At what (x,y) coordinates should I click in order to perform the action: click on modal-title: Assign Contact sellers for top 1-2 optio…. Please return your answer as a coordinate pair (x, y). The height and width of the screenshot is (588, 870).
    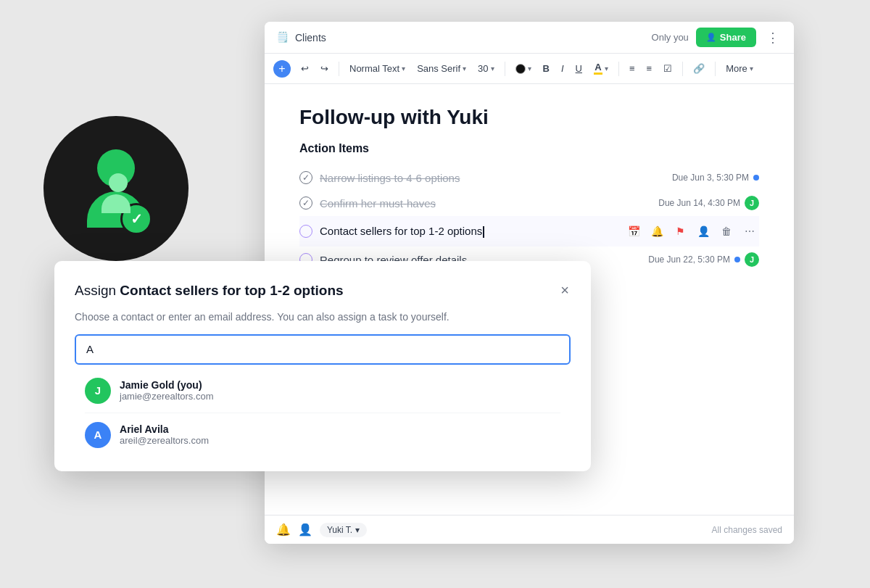
    Looking at the image, I should click on (209, 291).